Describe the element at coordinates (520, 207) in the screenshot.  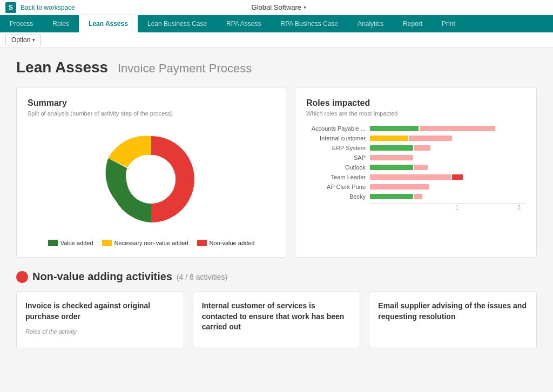
I see `axis-tick-2: 2` at that location.